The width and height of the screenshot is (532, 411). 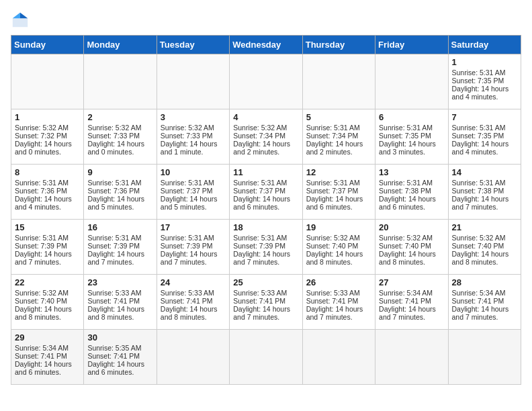 I want to click on calendar-cell: 17Sunrise: 5:31 AMSunset: 7:39 PMDayligh…, so click(x=193, y=247).